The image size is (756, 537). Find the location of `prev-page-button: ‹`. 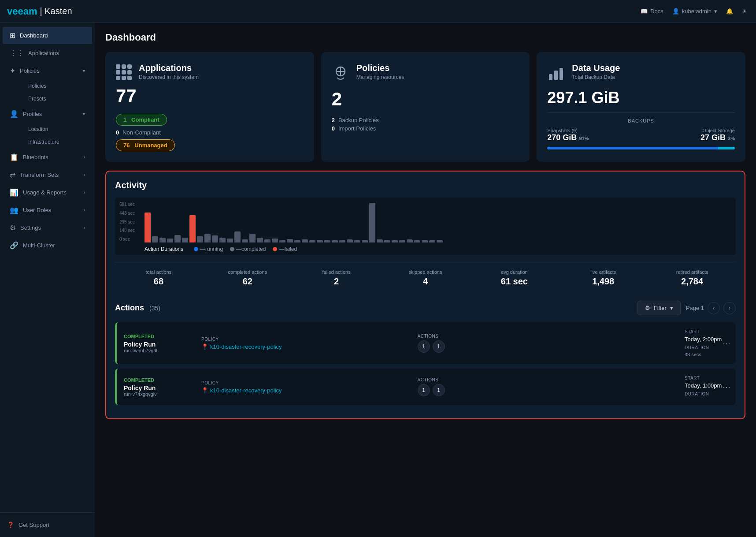

prev-page-button: ‹ is located at coordinates (714, 308).